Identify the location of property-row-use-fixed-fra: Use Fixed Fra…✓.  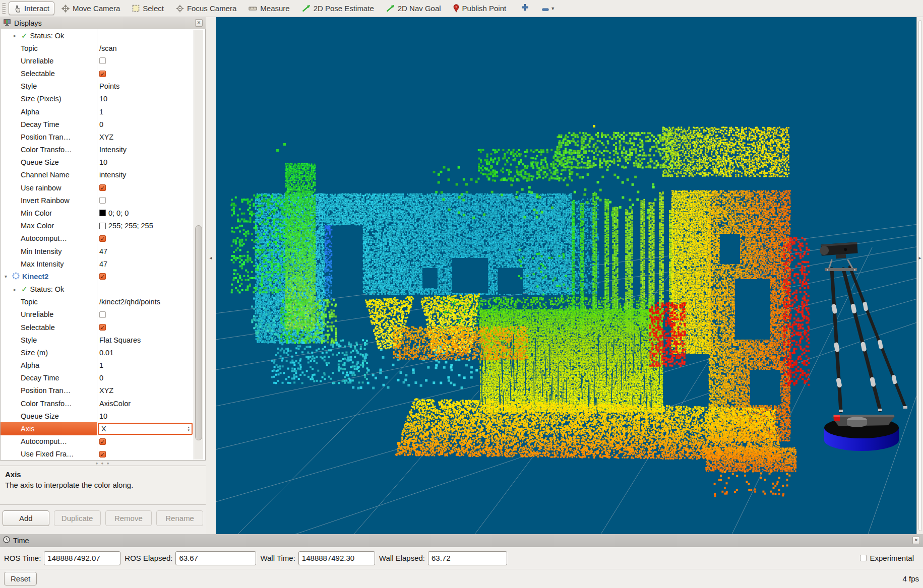
(97, 454).